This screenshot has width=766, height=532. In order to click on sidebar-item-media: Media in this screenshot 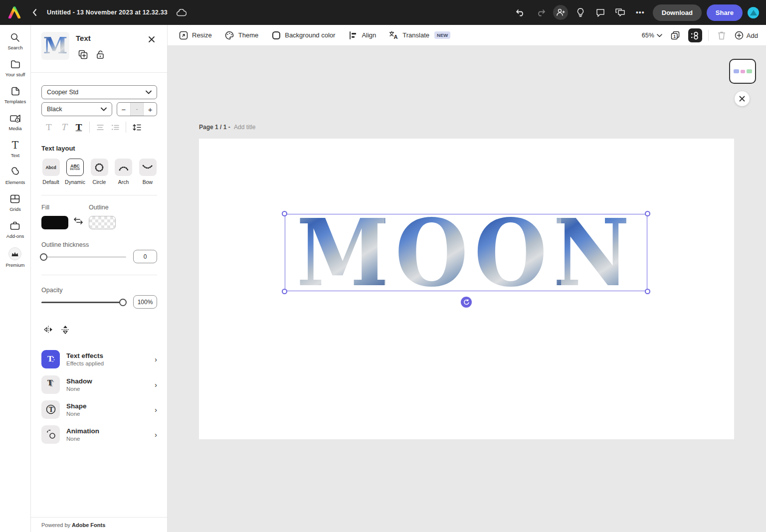, I will do `click(15, 122)`.